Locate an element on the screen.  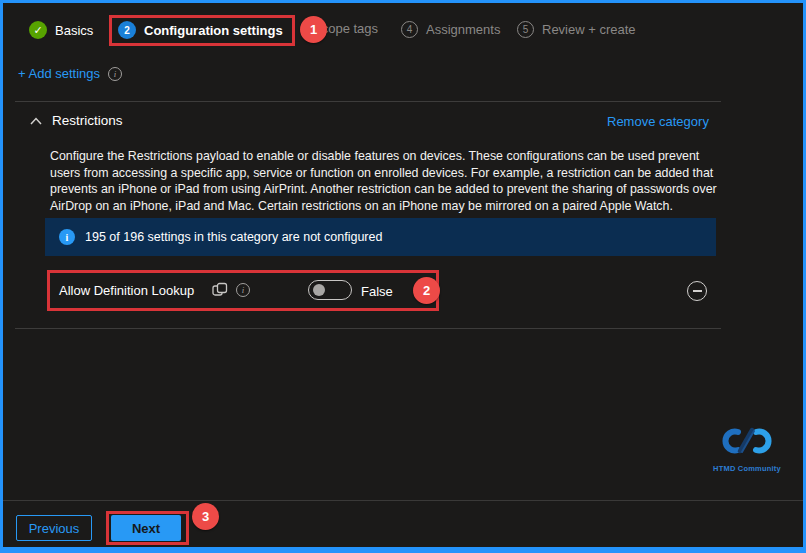
remove-setting-button is located at coordinates (697, 291).